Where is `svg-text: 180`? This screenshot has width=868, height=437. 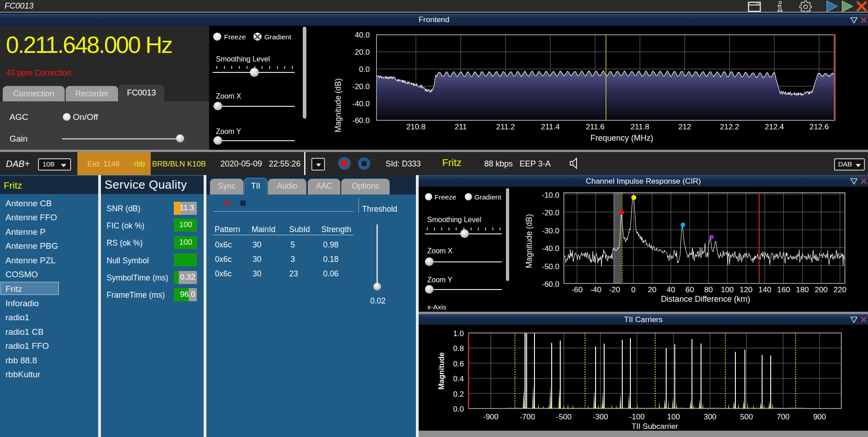
svg-text: 180 is located at coordinates (802, 290).